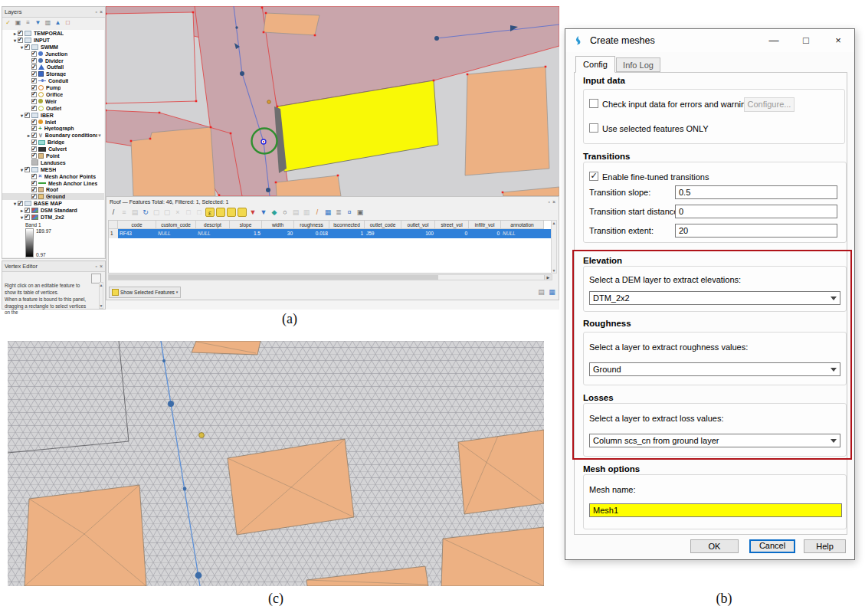  I want to click on column-header-roughness: roughness, so click(312, 225).